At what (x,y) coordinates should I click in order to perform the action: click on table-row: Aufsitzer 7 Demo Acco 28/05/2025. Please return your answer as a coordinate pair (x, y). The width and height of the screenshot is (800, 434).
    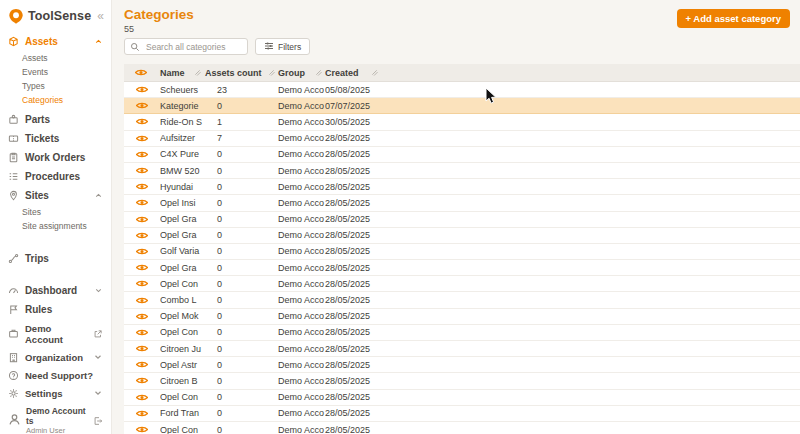
    Looking at the image, I should click on (462, 139).